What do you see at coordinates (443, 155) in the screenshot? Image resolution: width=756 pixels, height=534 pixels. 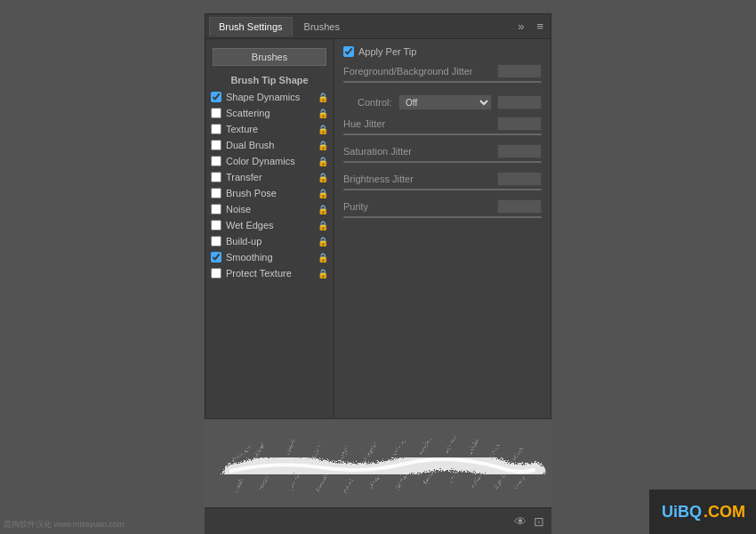 I see `sat-jitter-row: Saturation Jitter` at bounding box center [443, 155].